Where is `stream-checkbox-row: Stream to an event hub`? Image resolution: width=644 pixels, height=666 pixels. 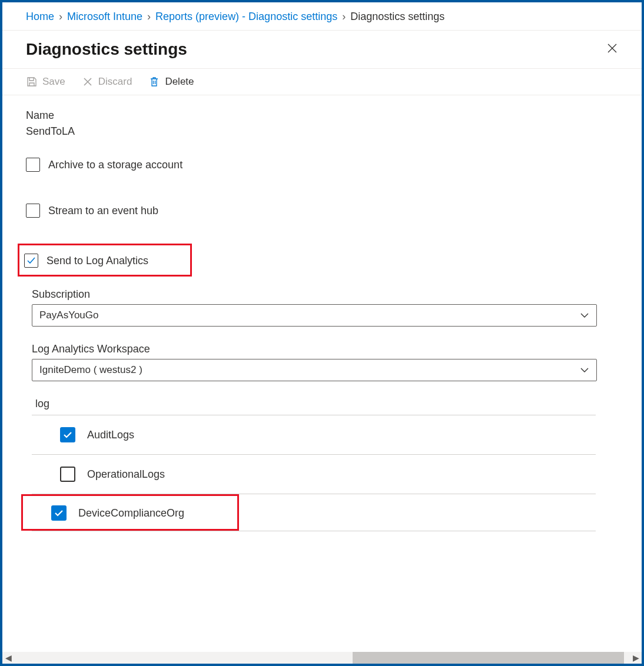
stream-checkbox-row: Stream to an event hub is located at coordinates (322, 211).